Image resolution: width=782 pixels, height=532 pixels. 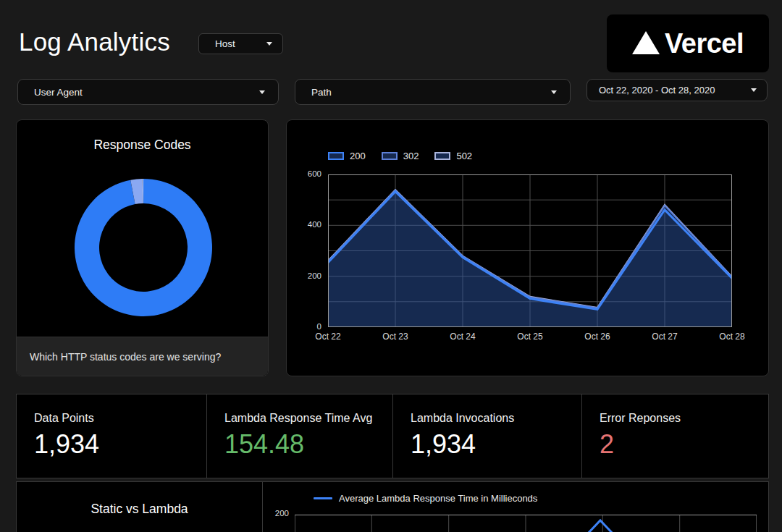 I want to click on stat-value: 154.48, so click(x=264, y=444).